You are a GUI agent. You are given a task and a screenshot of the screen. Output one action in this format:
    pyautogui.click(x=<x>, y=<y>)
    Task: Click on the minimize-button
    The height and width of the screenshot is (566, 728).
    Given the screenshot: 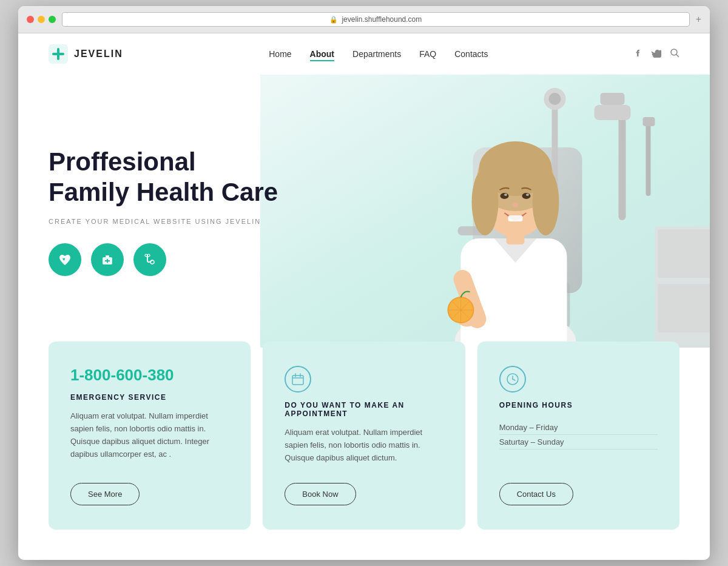 What is the action you would take?
    pyautogui.click(x=41, y=19)
    